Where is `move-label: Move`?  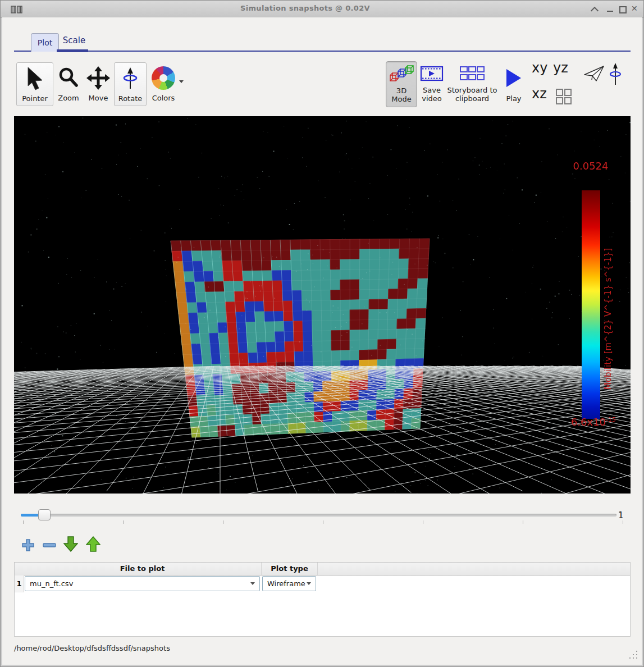 move-label: Move is located at coordinates (99, 98).